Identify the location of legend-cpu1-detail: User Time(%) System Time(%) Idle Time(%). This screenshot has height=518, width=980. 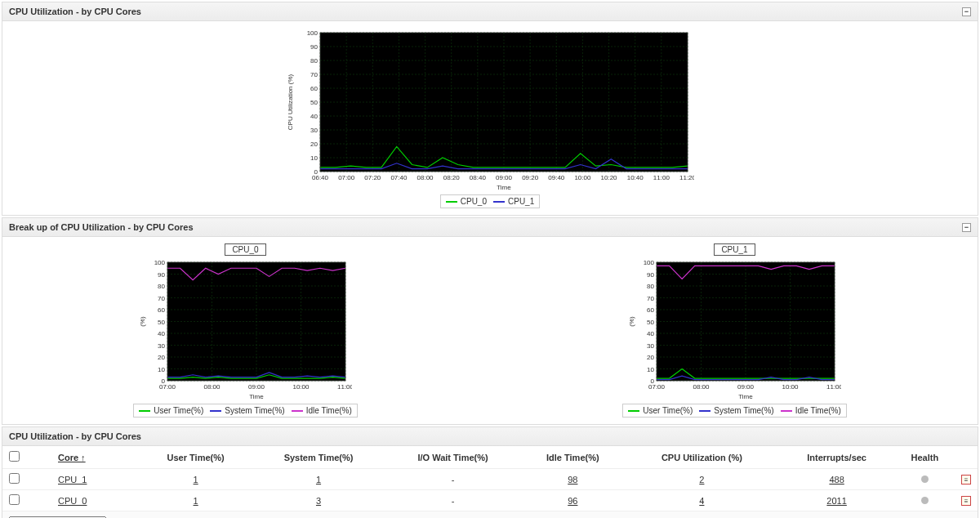
(735, 410).